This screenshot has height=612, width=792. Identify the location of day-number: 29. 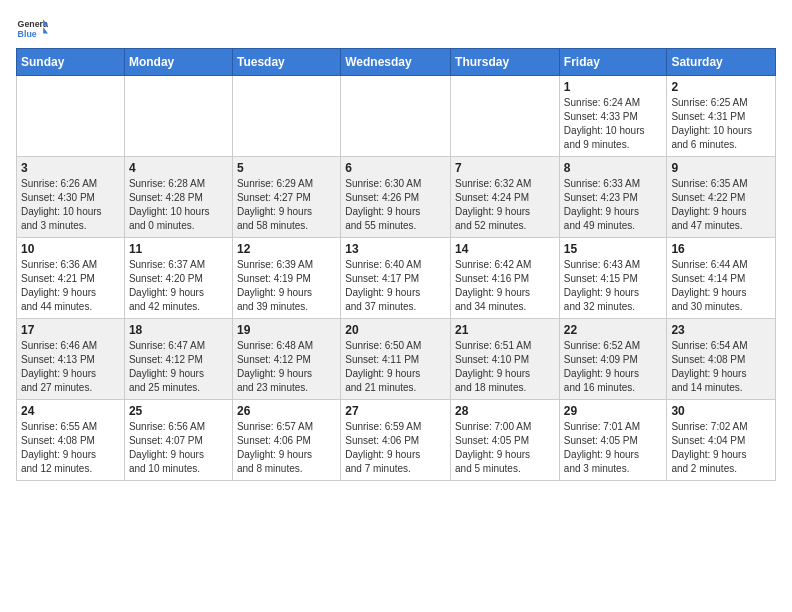
(614, 411).